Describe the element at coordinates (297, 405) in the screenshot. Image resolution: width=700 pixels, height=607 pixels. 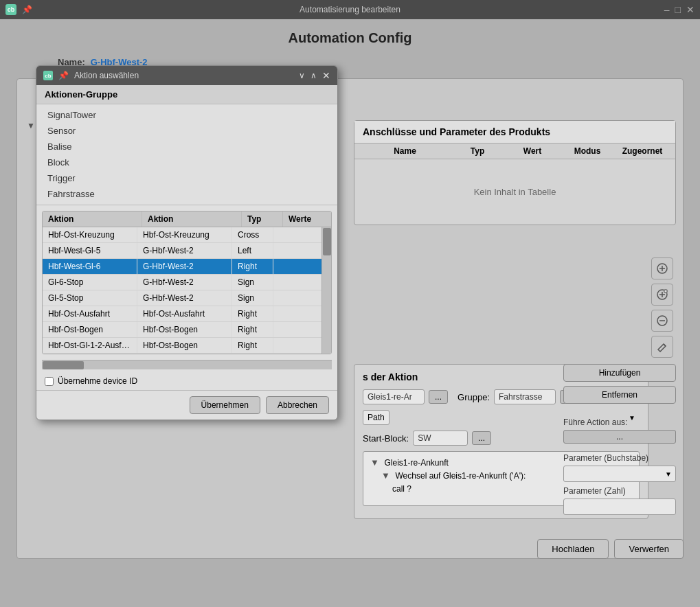
I see `cancel-btn: Abbrechen` at that location.